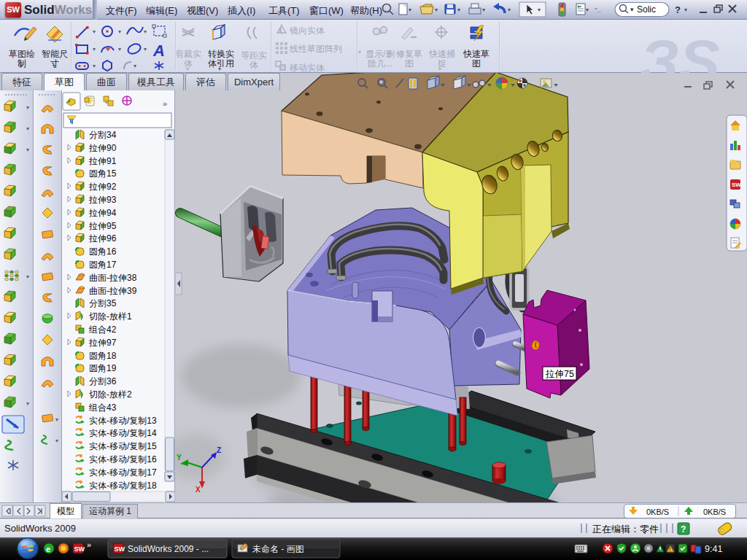  What do you see at coordinates (102, 330) in the screenshot?
I see `svg-text: 组合42` at bounding box center [102, 330].